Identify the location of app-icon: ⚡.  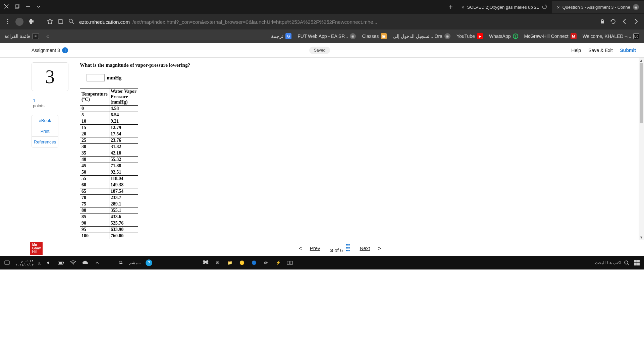
(278, 263).